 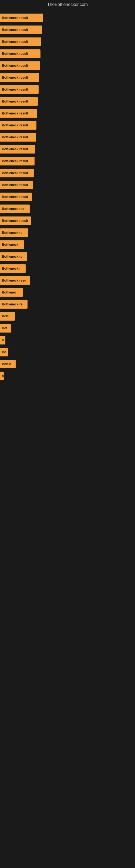 What do you see at coordinates (8, 364) in the screenshot?
I see `bottleneck-bar: Bottle` at bounding box center [8, 364].